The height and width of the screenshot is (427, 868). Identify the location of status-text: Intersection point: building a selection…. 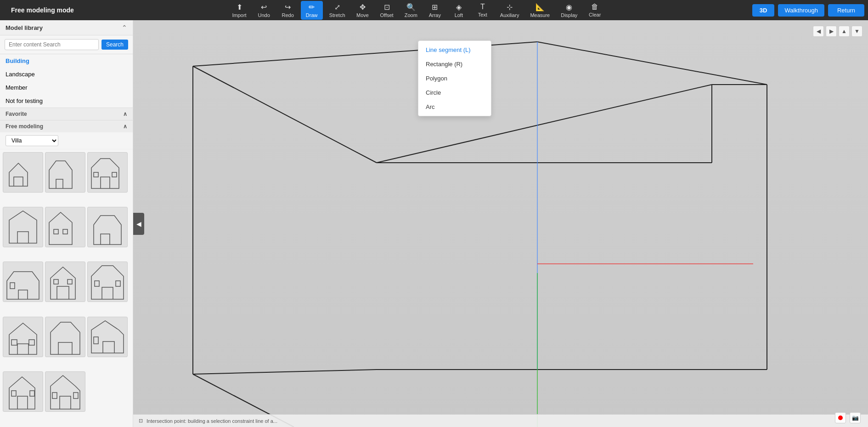
(212, 421).